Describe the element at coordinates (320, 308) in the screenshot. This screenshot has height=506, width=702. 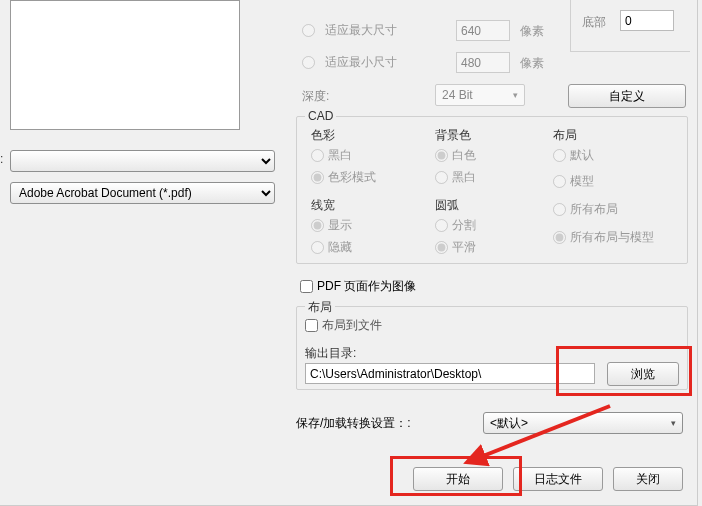
I see `layout-output-legend: 布局` at that location.